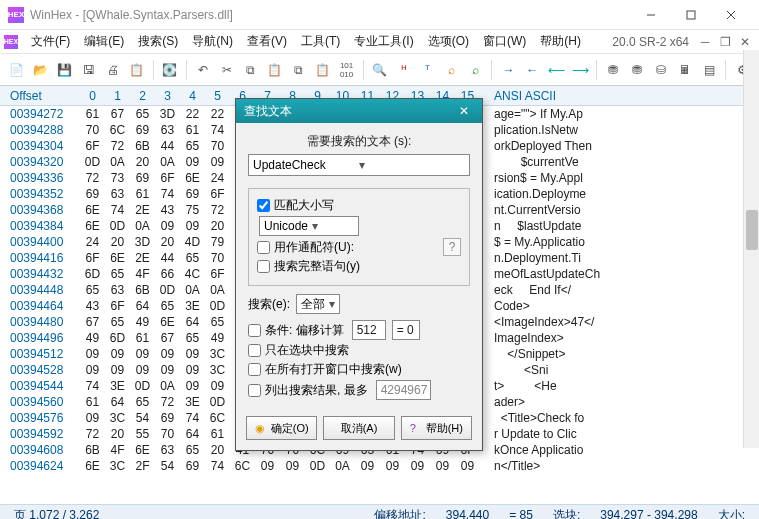  What do you see at coordinates (622, 434) in the screenshot?
I see `row-text: r Update to Clic` at bounding box center [622, 434].